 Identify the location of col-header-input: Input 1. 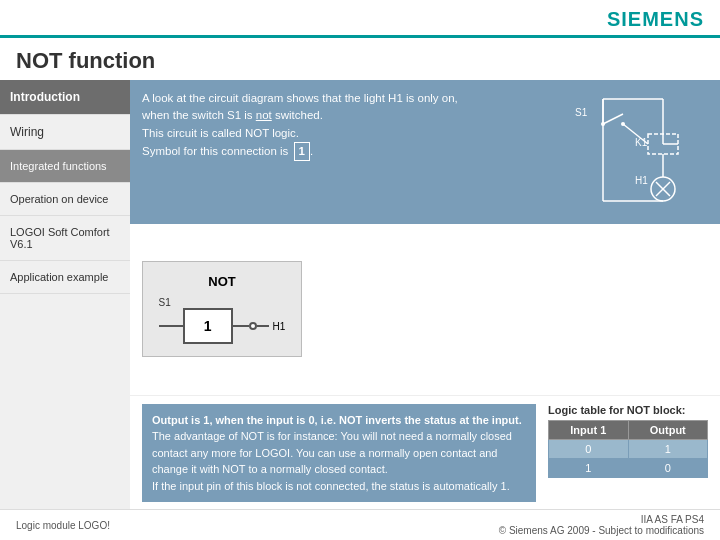
(589, 430).